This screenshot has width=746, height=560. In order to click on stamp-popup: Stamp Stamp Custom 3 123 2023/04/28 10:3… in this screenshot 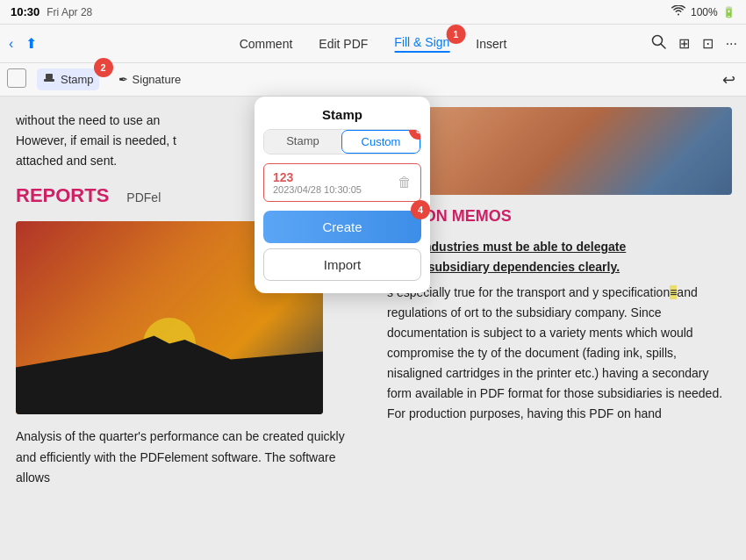, I will do `click(342, 195)`.